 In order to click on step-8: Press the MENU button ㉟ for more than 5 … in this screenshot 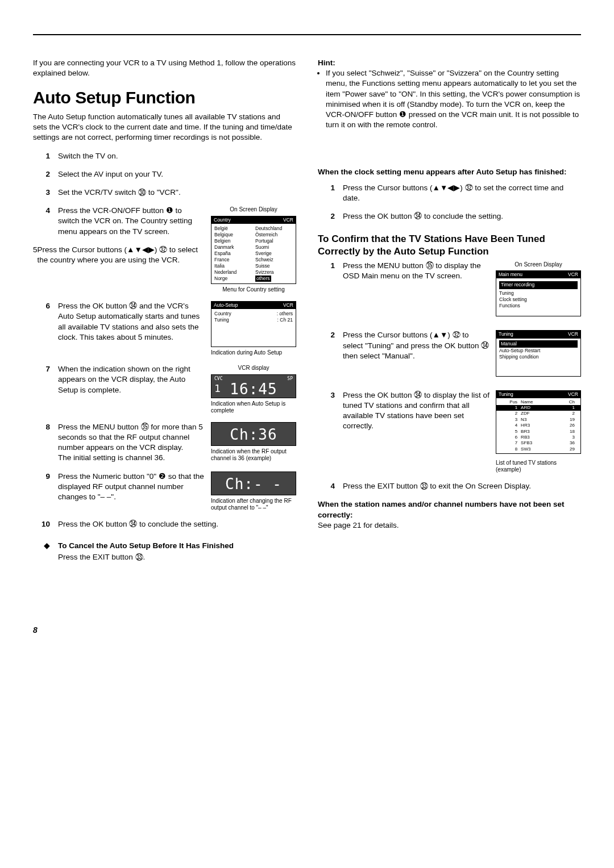, I will do `click(131, 437)`.